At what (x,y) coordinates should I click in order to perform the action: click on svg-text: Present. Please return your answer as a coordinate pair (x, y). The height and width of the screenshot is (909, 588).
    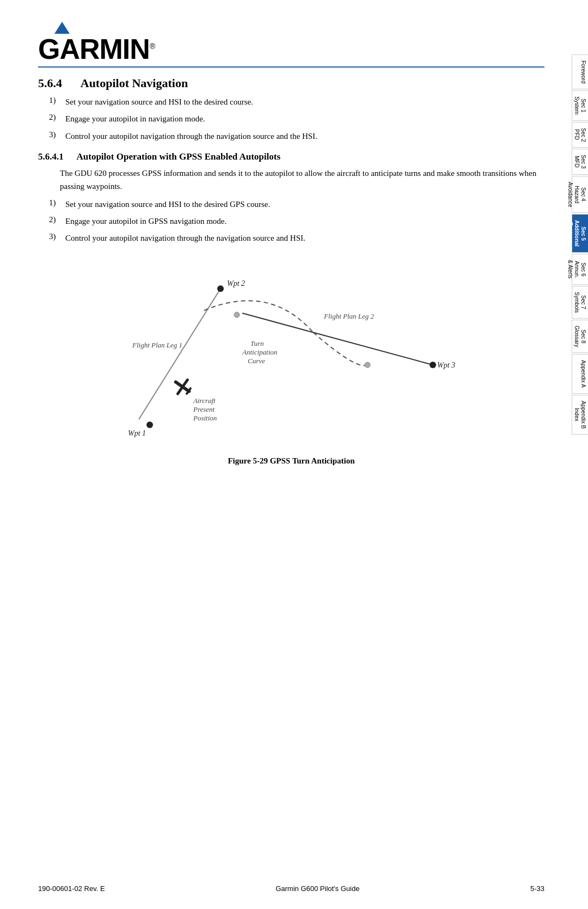
    Looking at the image, I should click on (204, 410).